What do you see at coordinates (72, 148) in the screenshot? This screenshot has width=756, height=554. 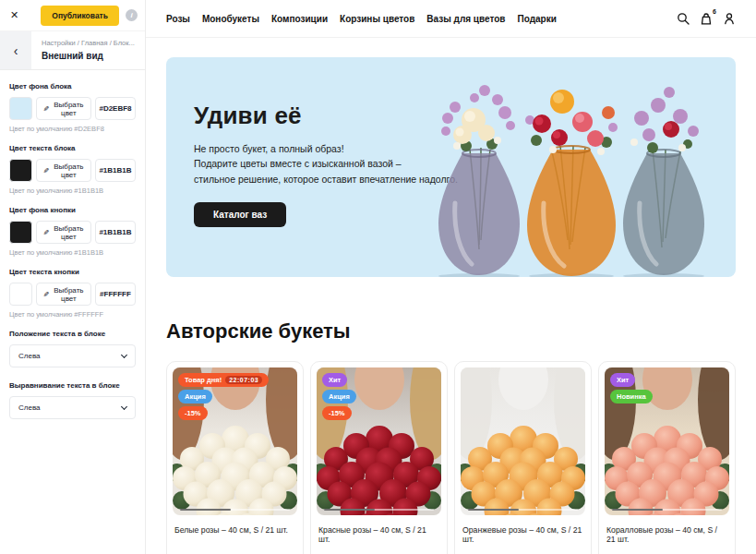 I see `setting-label: Цвет текста блока` at bounding box center [72, 148].